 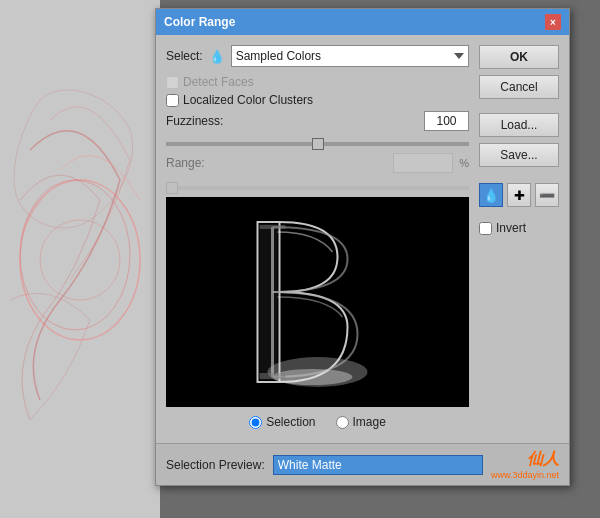 I want to click on image-label: Image, so click(x=370, y=422).